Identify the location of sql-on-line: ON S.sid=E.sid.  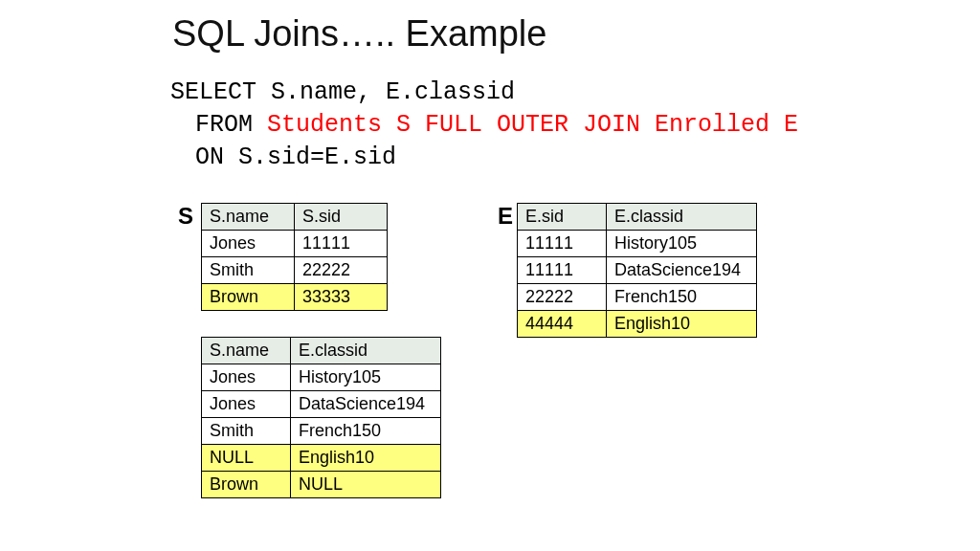
(283, 158).